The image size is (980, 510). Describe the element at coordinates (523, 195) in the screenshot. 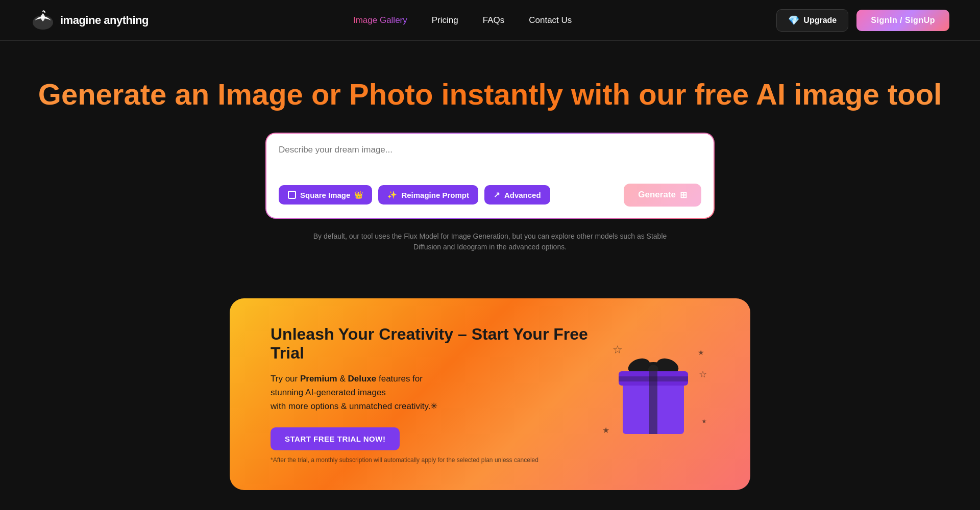

I see `advanced-label: Advanced` at that location.